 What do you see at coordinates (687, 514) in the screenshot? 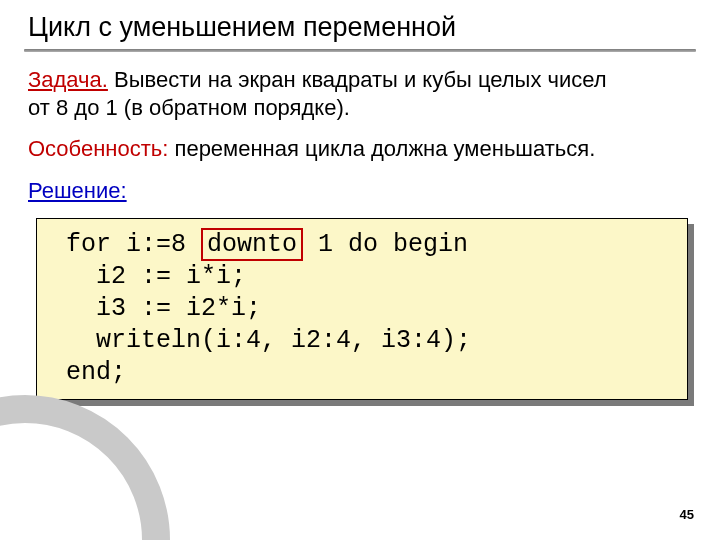
I see `page-number: 45` at bounding box center [687, 514].